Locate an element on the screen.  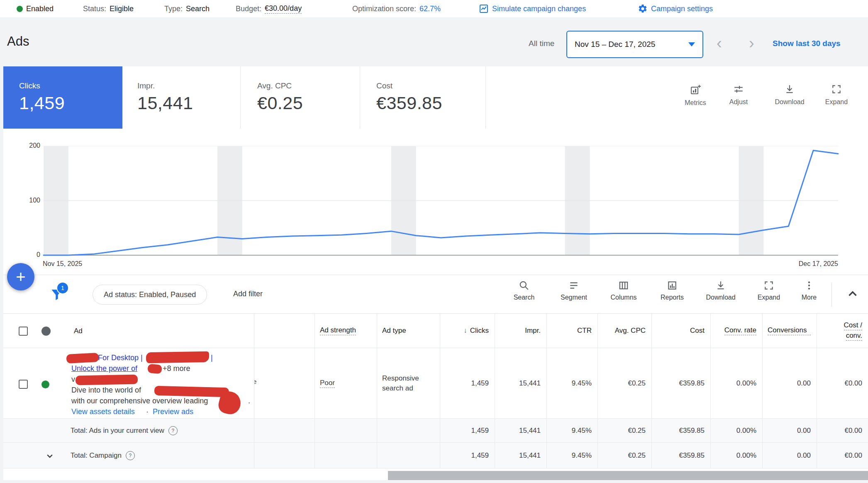
total-avg-cpc: €0.25 is located at coordinates (624, 456).